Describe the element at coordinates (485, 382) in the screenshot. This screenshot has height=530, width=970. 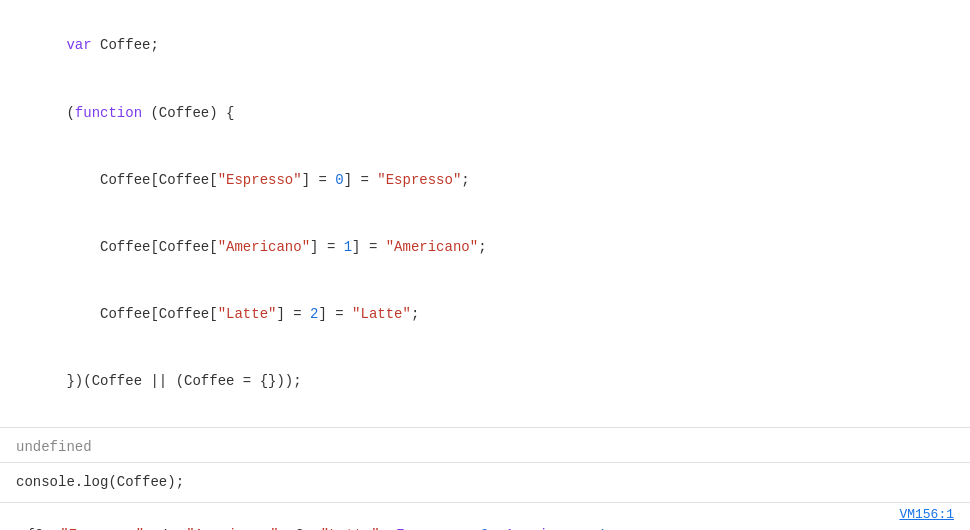
I see `code-line-6: })(Coffee || (Coffee = {}));` at that location.